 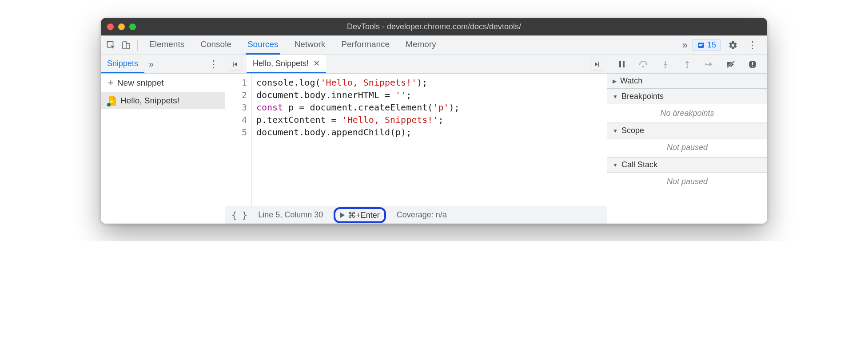 What do you see at coordinates (358, 140) in the screenshot?
I see `code-content: console.log('Hello, Snippets!');document…` at bounding box center [358, 140].